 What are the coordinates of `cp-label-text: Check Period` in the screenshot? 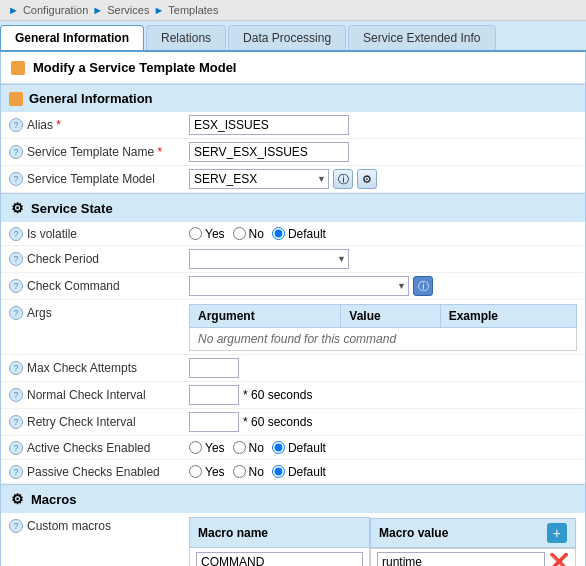 It's located at (63, 259).